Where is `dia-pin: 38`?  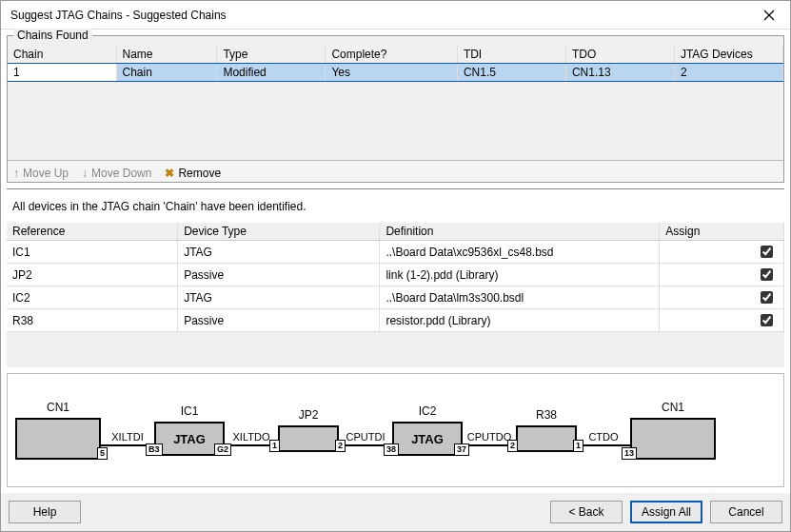 dia-pin: 38 is located at coordinates (391, 449).